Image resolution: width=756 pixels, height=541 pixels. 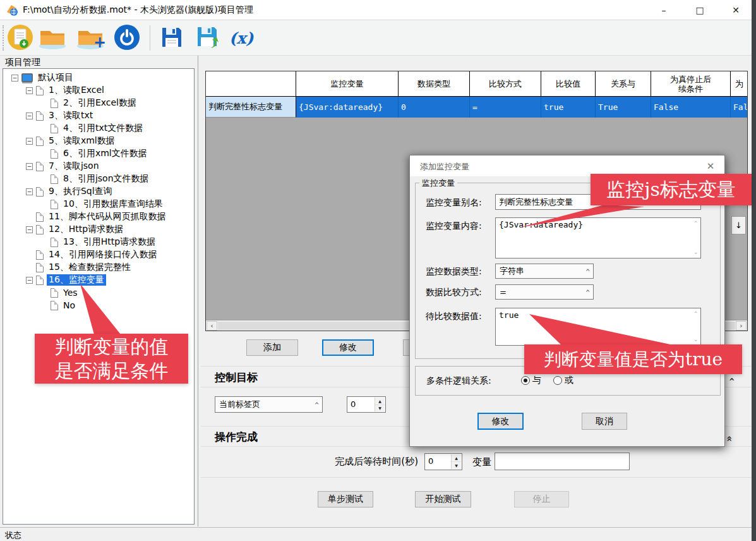 I want to click on tree-item: −1、读取Excel, so click(x=99, y=90).